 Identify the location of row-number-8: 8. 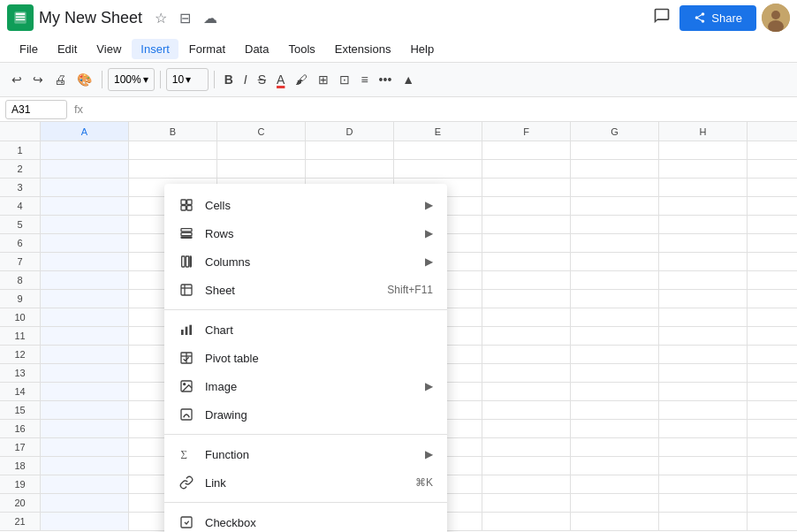
(20, 280).